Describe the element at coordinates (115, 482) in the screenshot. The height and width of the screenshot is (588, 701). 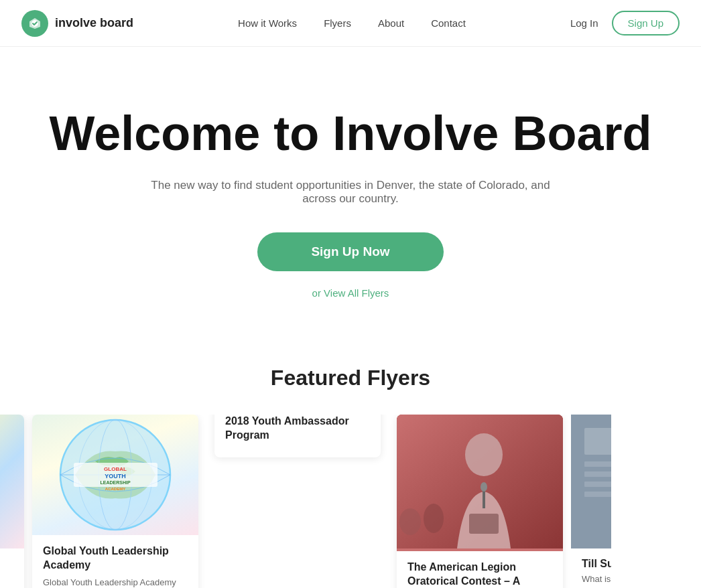
I see `svg-text: LEADERSHIP` at that location.